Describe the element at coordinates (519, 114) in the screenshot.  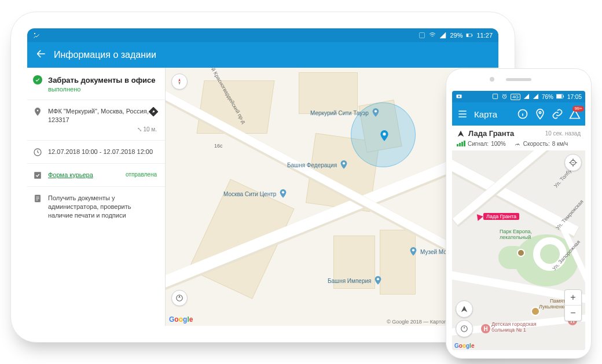
I see `phone-app-header: Карта 99+` at that location.